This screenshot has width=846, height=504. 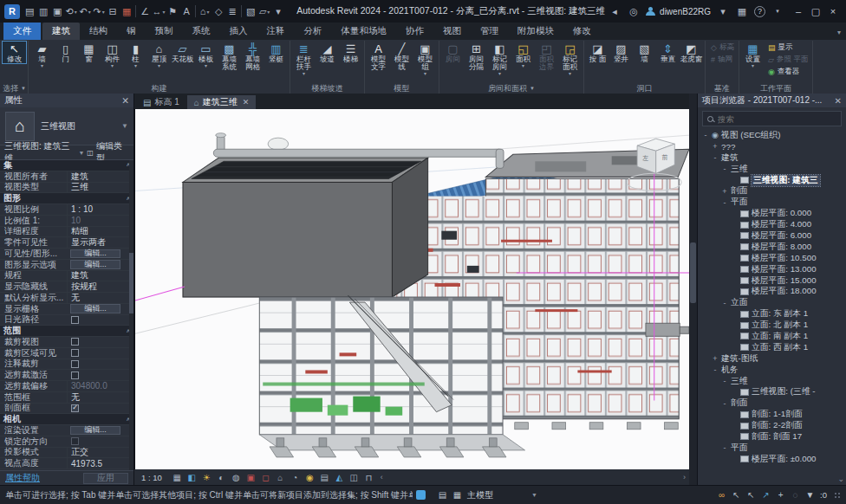 I want to click on measure-icon: ∠, so click(x=145, y=11).